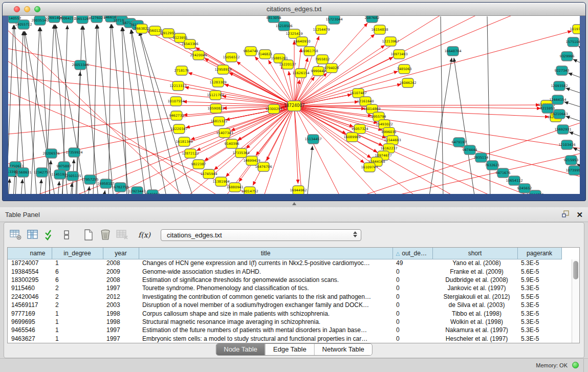 Image resolution: width=588 pixels, height=372 pixels. What do you see at coordinates (380, 30) in the screenshot?
I see `graph-node: 16154838` at bounding box center [380, 30].